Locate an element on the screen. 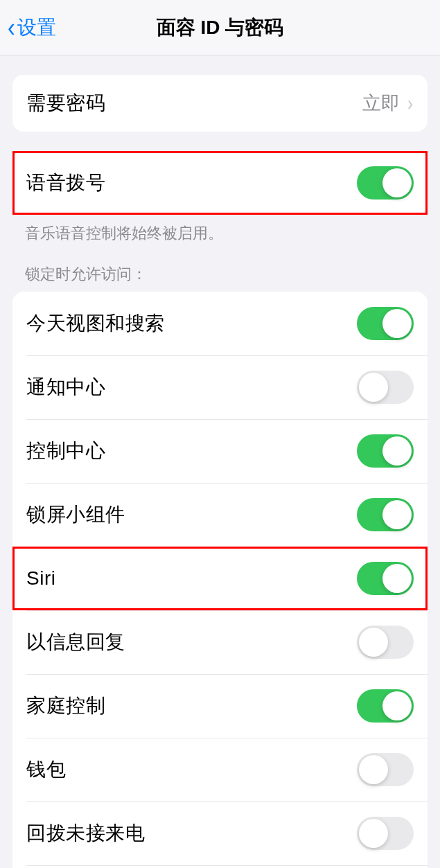  row-lock-access-item: 家庭控制 is located at coordinates (220, 706).